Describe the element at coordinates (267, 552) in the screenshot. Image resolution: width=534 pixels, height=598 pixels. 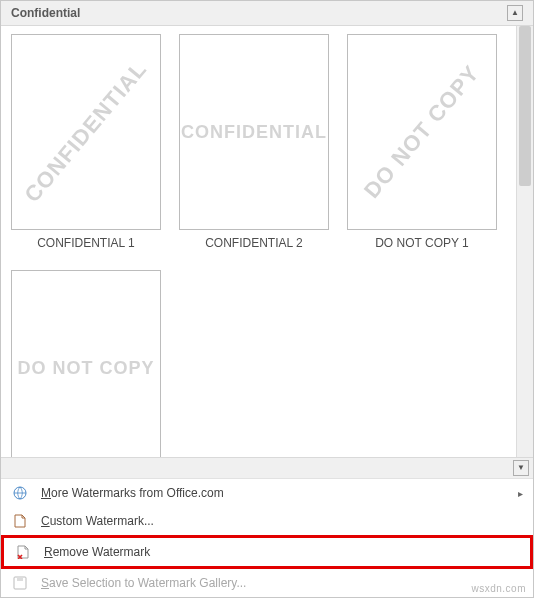
I see `menu-remove-watermark: Remove Watermark` at that location.